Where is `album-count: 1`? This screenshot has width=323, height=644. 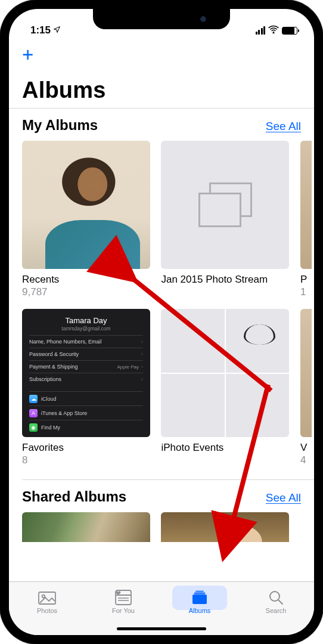 album-count: 1 is located at coordinates (306, 292).